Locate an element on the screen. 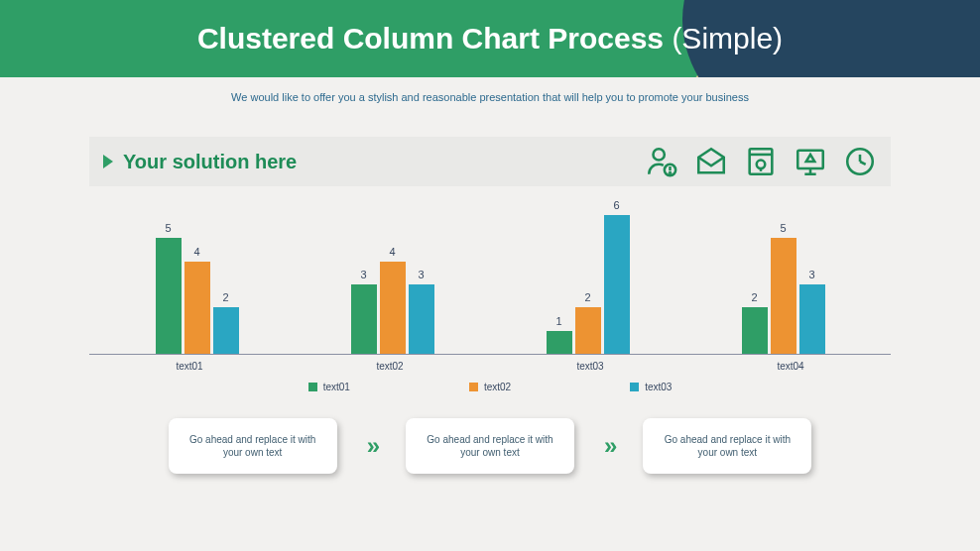 The height and width of the screenshot is (551, 980). title-light: (Simple) is located at coordinates (723, 38).